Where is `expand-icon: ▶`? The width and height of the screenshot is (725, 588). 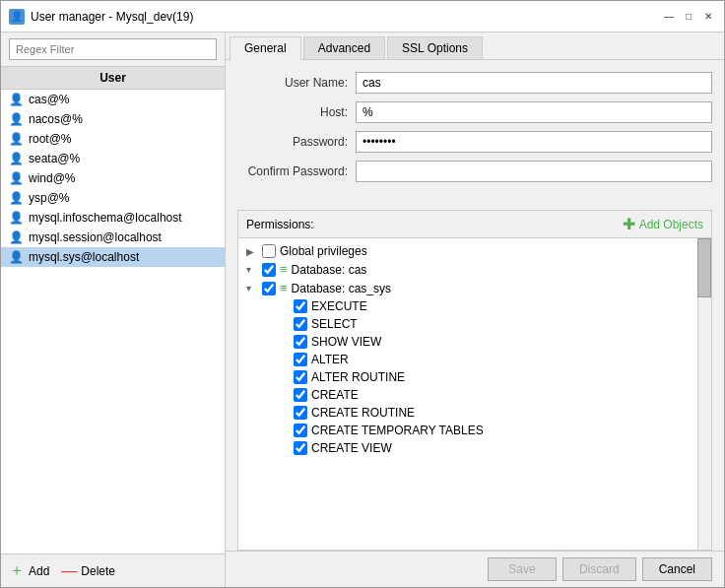
expand-icon: ▶ is located at coordinates (252, 252).